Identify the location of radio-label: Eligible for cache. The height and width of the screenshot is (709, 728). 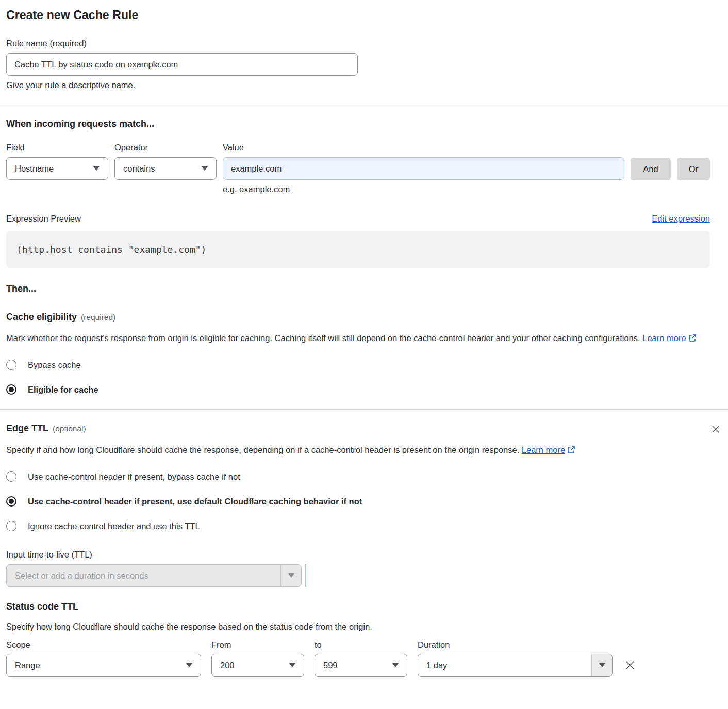
(63, 390).